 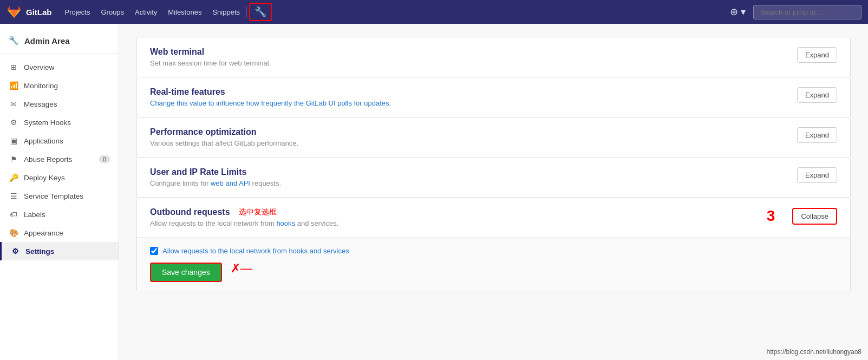 I want to click on deploy-keys-icon: 🔑, so click(x=14, y=178).